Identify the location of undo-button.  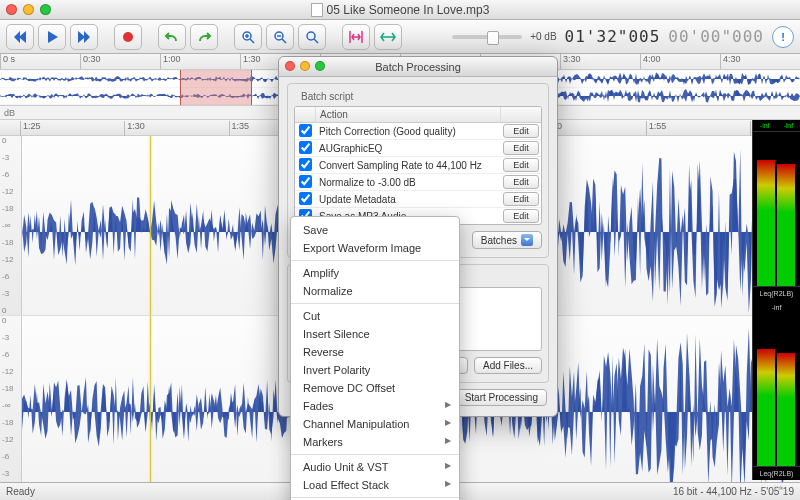
(172, 37).